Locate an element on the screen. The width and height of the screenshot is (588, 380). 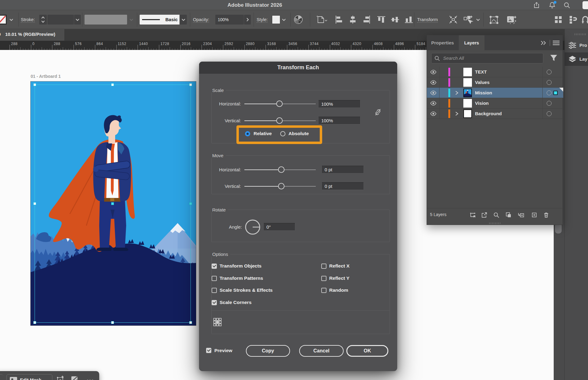
rotate-angle-value: 0° is located at coordinates (279, 227).